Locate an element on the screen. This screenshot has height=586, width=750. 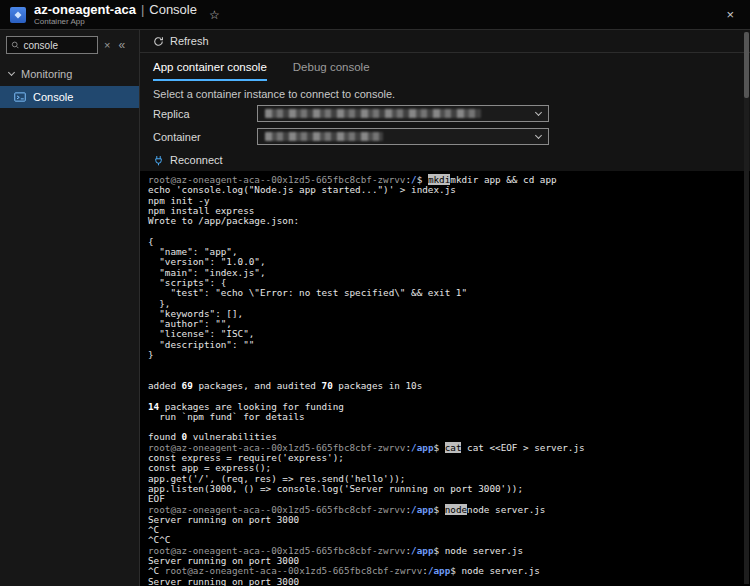
sidebar-item-label: Console is located at coordinates (53, 97).